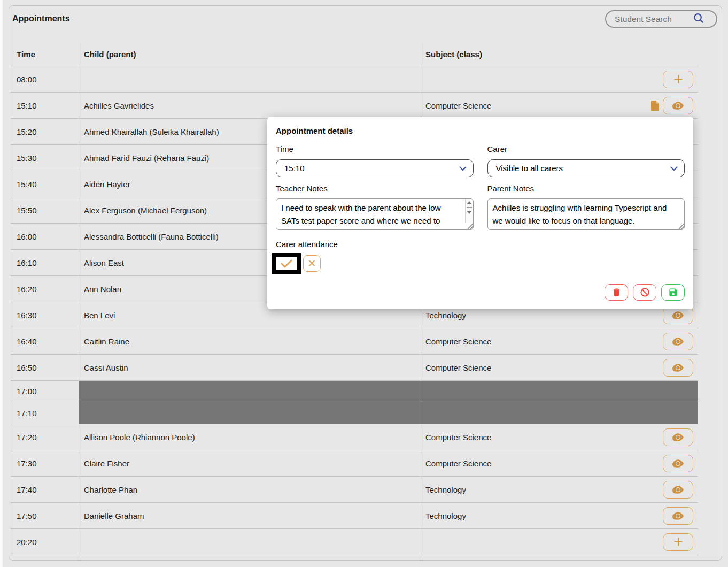 The width and height of the screenshot is (728, 567). I want to click on time-select: 15:10, so click(375, 168).